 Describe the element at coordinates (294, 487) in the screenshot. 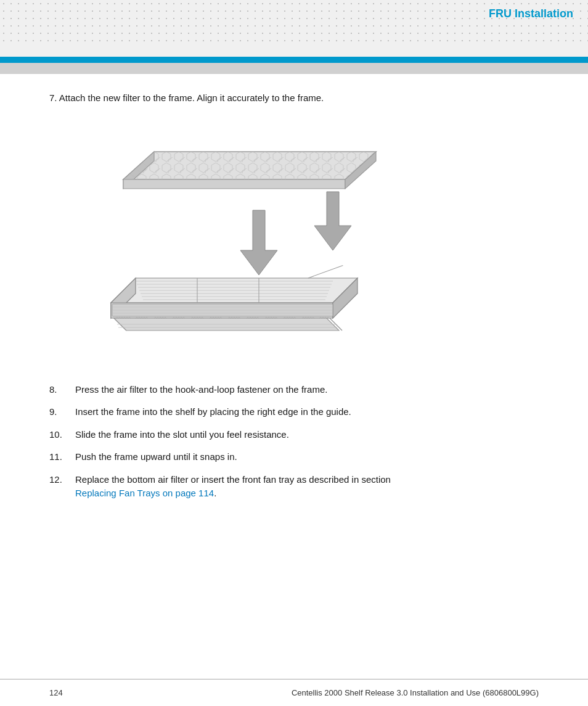

I see `step-12: 12. Replace the bottom air filter or ins…` at that location.